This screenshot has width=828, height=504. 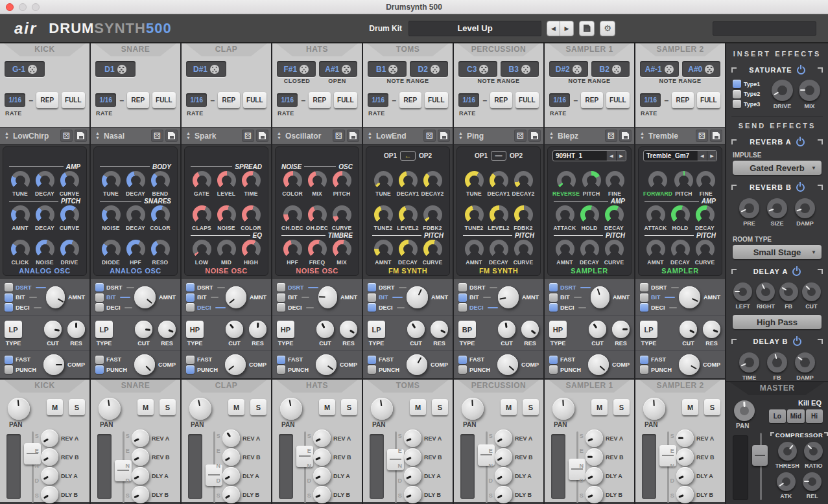 I want to click on knob-bend, so click(x=161, y=180).